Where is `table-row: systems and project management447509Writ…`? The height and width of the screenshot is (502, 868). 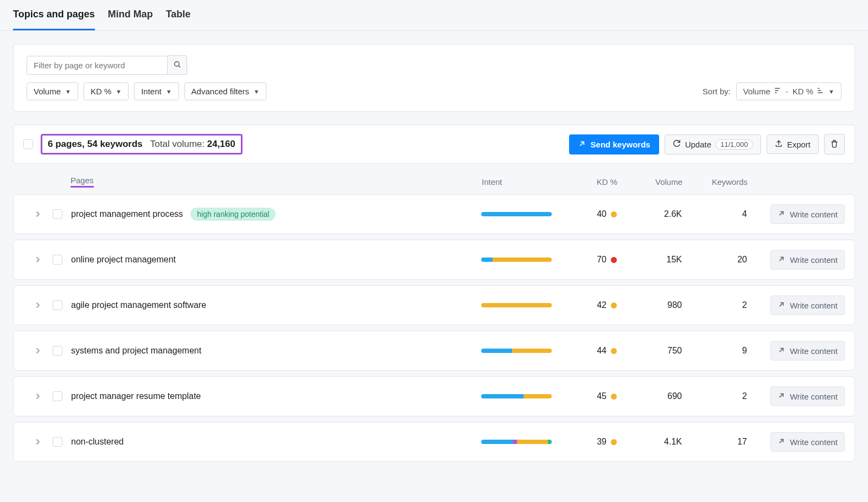
table-row: systems and project management447509Writ… is located at coordinates (434, 351).